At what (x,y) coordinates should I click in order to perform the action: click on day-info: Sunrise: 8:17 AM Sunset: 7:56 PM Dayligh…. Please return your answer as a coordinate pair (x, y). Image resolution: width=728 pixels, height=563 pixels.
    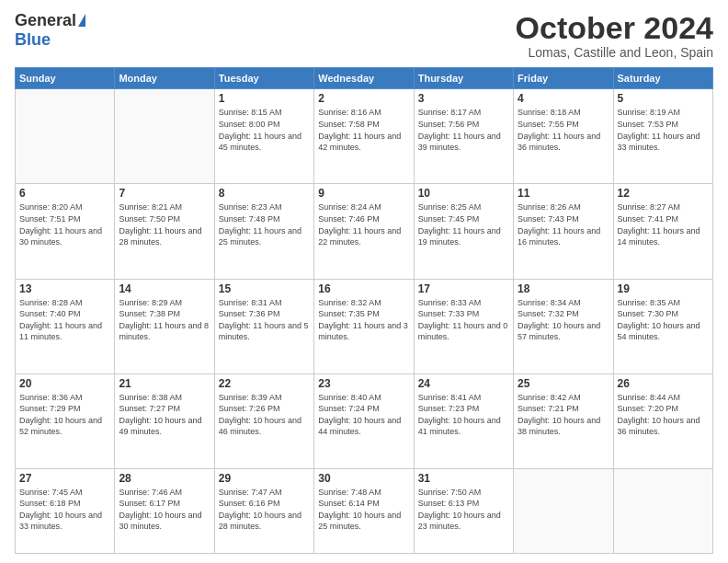
    Looking at the image, I should click on (463, 130).